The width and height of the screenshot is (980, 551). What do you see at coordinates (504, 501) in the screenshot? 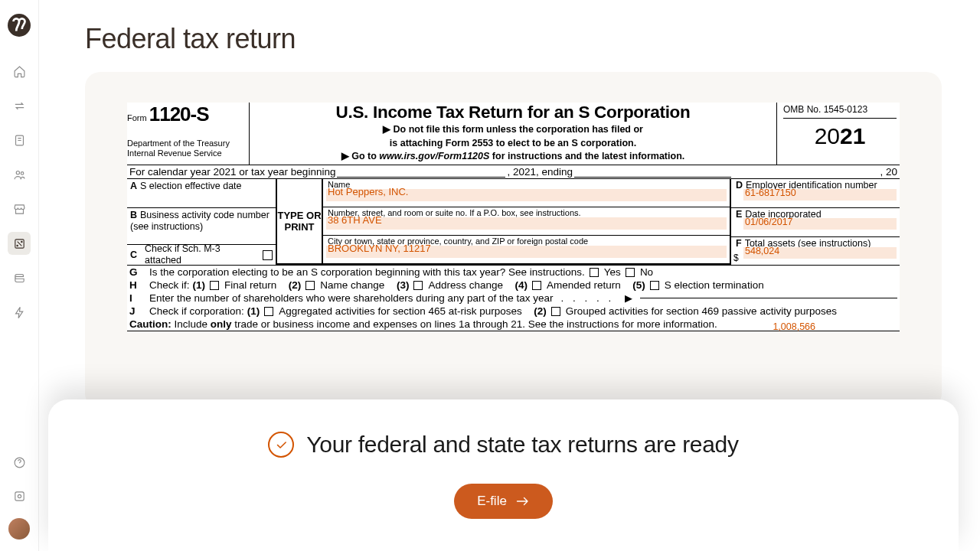
I see `efile-button: E-file` at bounding box center [504, 501].